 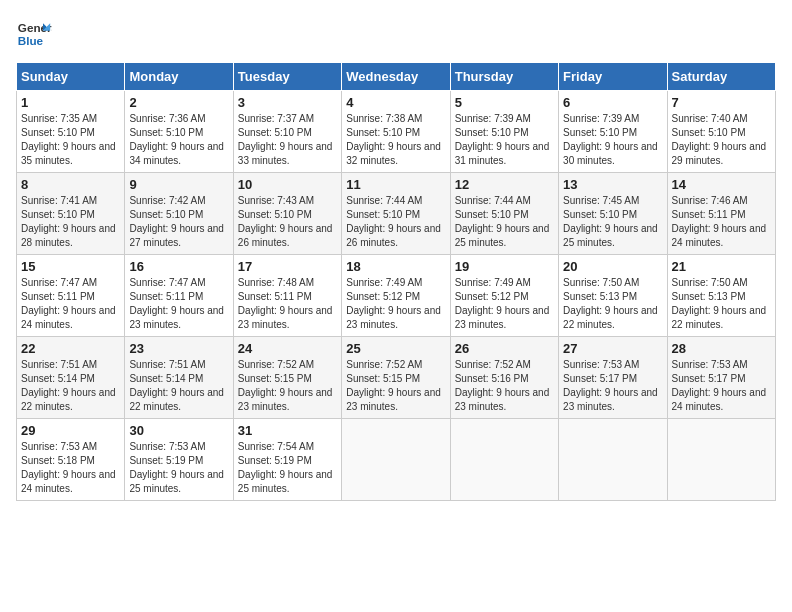 I want to click on calendar-cell: 10Sunrise: 7:43 AMSunset: 5:10 PMDayligh…, so click(x=287, y=214).